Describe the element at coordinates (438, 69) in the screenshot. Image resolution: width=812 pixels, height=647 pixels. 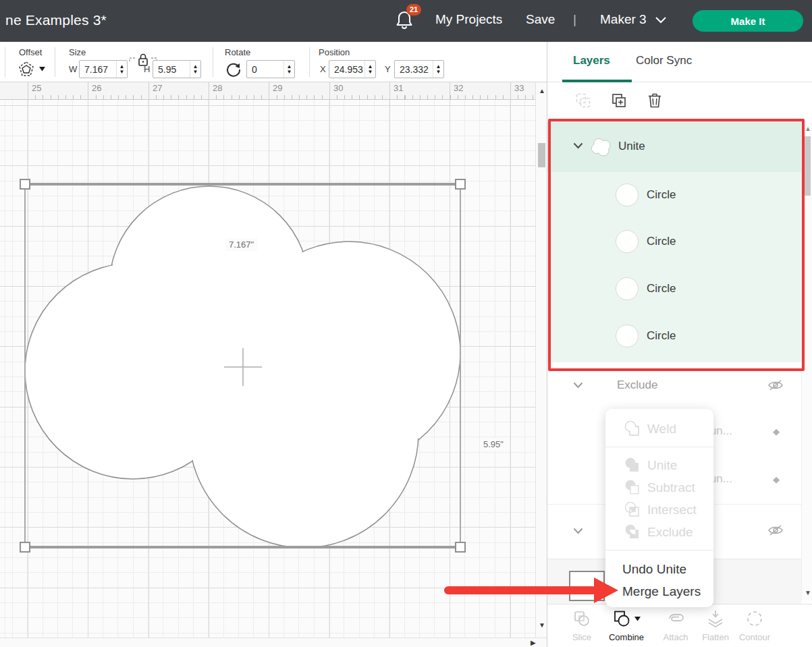
I see `position-y-stepper: ▲▼` at that location.